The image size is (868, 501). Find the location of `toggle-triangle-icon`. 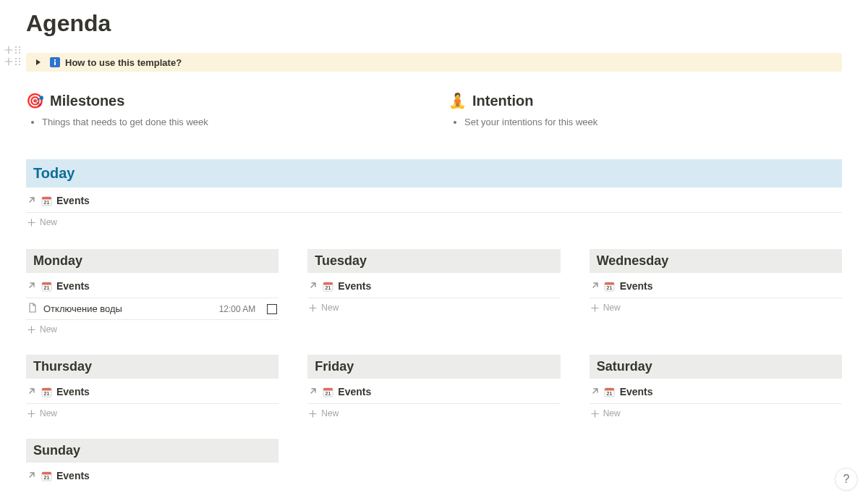

toggle-triangle-icon is located at coordinates (38, 62).